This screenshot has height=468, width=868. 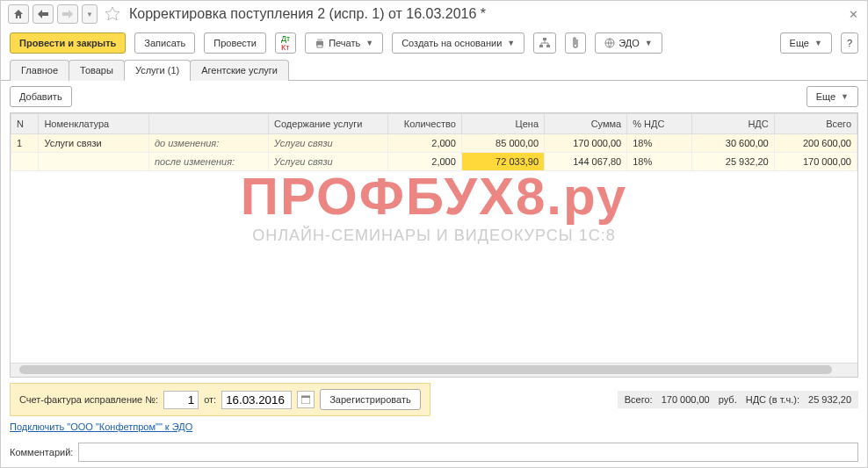 I want to click on tab-main: Главное, so click(x=40, y=70).